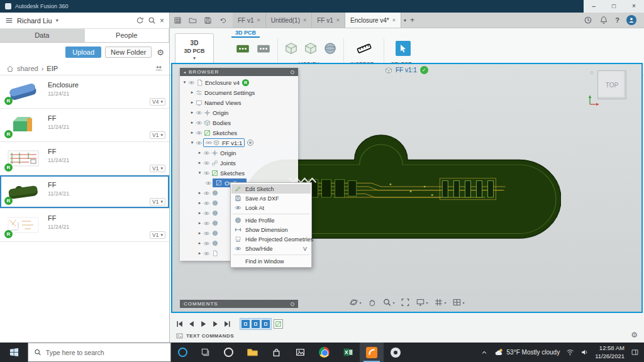 This screenshot has height=362, width=644. I want to click on user-name: Richard Liu, so click(35, 21).